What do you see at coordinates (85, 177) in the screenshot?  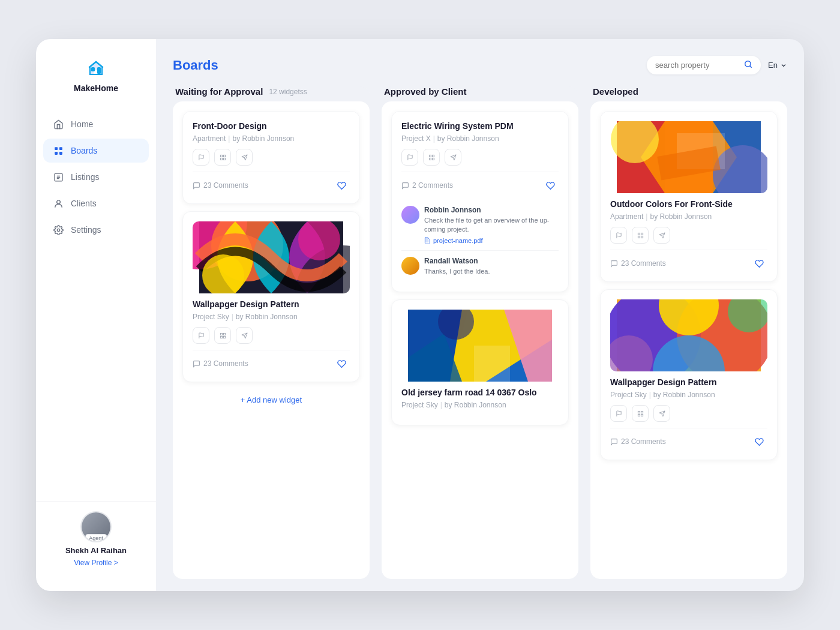 I see `sidebar-item-label-listings: Listings` at bounding box center [85, 177].